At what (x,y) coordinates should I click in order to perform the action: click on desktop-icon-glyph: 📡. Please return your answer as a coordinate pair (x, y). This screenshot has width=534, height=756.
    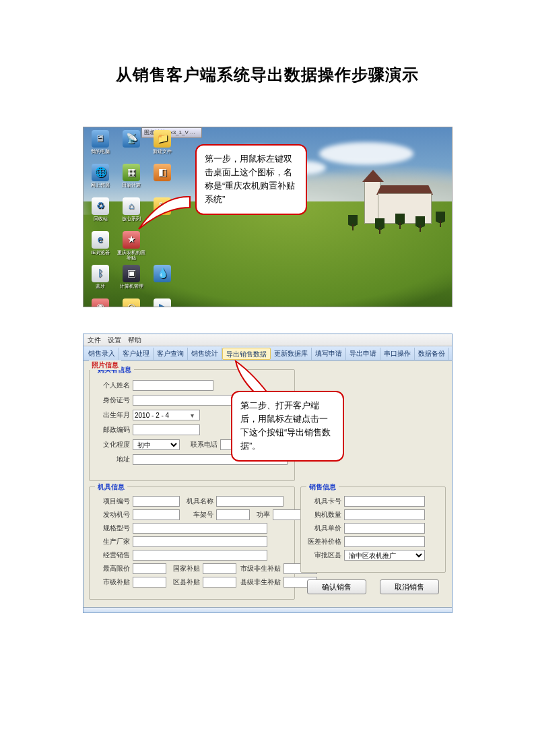
    Looking at the image, I should click on (131, 139).